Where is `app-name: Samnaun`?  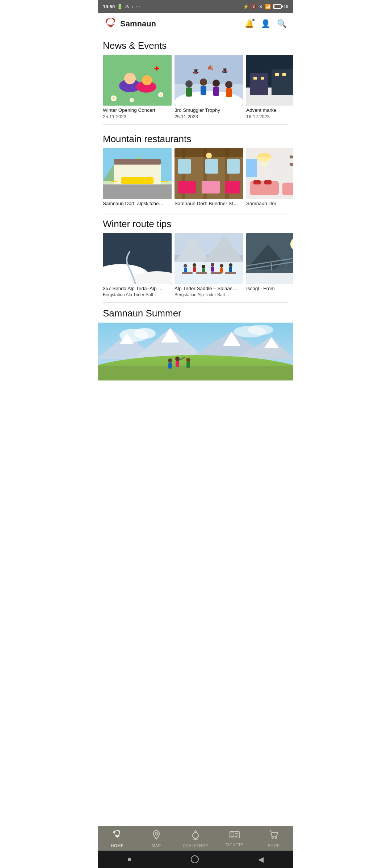 app-name: Samnaun is located at coordinates (138, 24).